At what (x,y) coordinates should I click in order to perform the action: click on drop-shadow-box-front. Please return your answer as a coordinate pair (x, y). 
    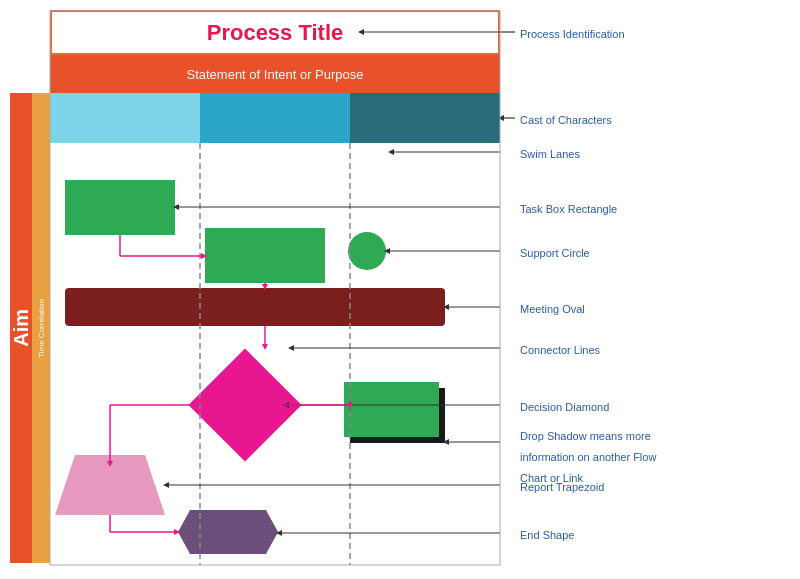
    Looking at the image, I should click on (392, 410).